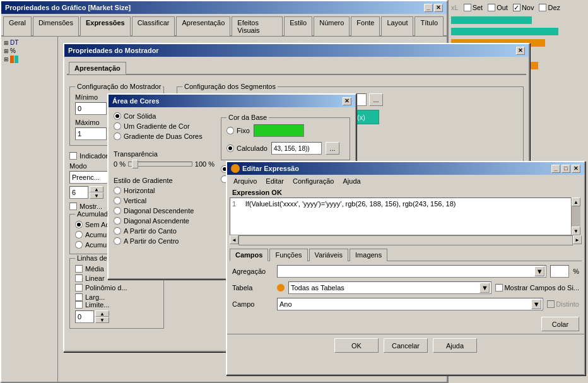 This screenshot has width=588, height=383. Describe the element at coordinates (539, 271) in the screenshot. I see `agregacao-arrow: ▼` at that location.